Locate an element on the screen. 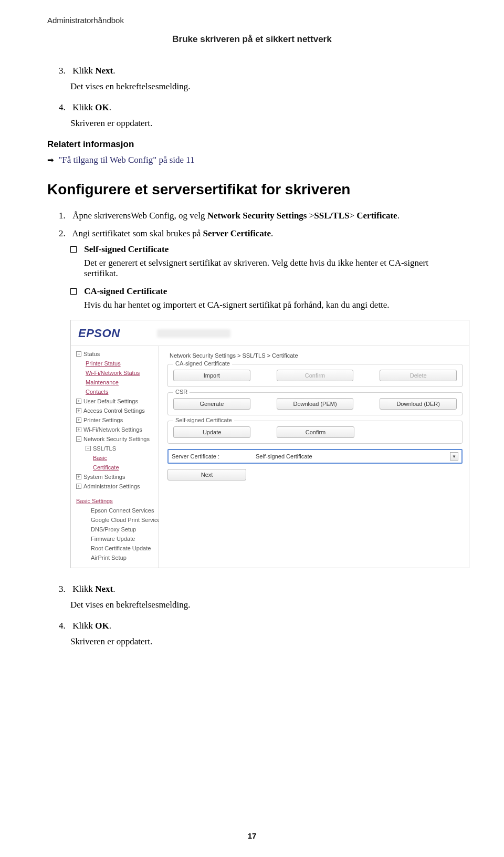  server-certificate-select: Server Certificate : Self-signed Certifi… is located at coordinates (315, 456).